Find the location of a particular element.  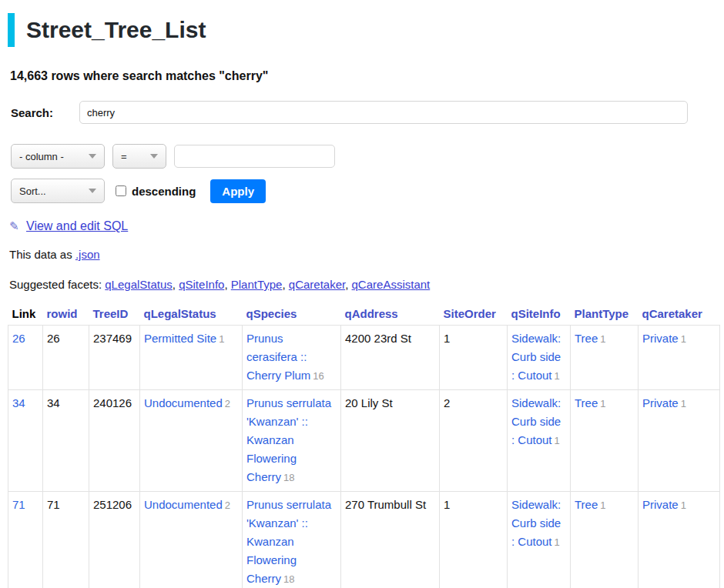

column-header-siteorder: SiteOrder is located at coordinates (474, 315).